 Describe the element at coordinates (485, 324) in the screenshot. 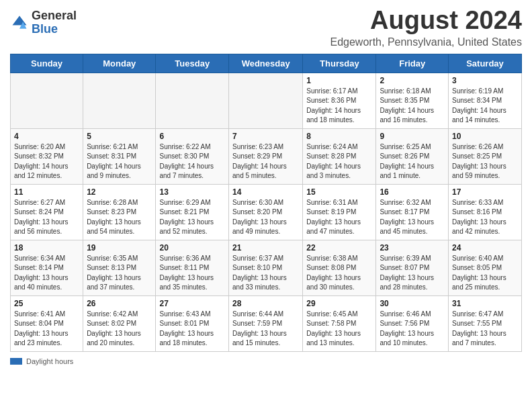

I see `calendar-cell: 31Sunrise: 6:47 AM Sunset: 7:55 PM Dayli…` at that location.